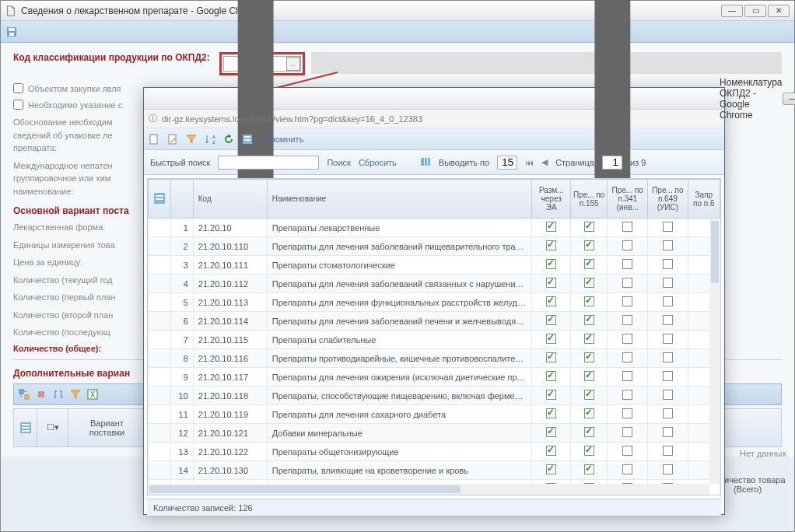  Describe the element at coordinates (434, 471) in the screenshot. I see `table-row: 1421.20.10.130Препараты, влияющие на кро…` at that location.